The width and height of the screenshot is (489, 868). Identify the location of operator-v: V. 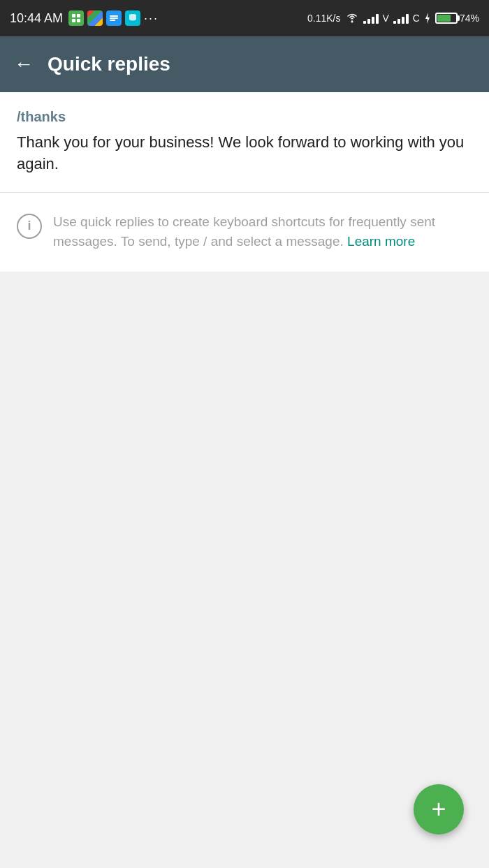
(386, 18).